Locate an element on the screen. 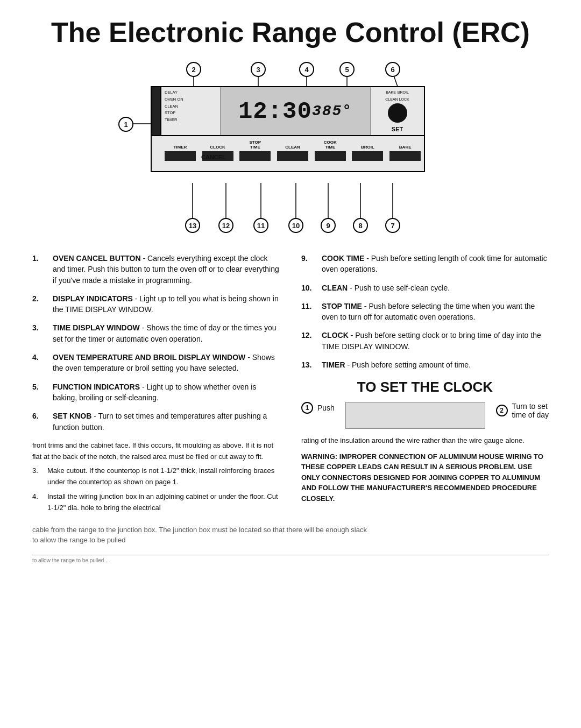 The image size is (581, 728). bottom-divider is located at coordinates (290, 555).